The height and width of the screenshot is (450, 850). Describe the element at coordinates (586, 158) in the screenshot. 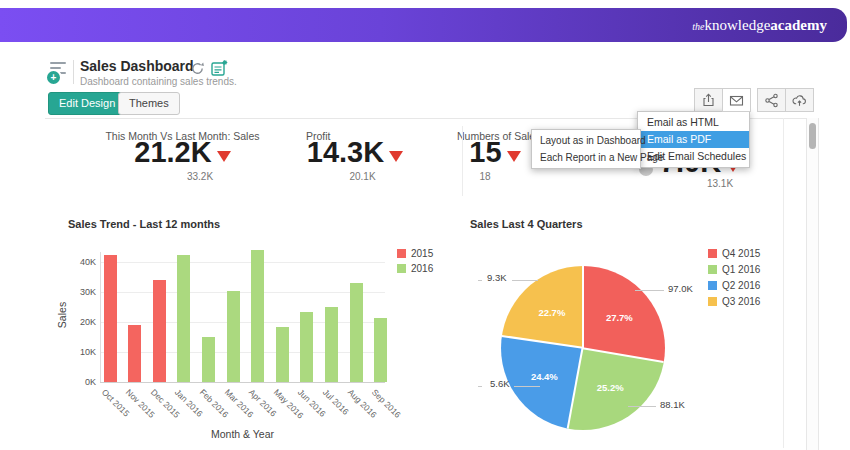

I see `submenu-item: Each Report in a New Page` at that location.